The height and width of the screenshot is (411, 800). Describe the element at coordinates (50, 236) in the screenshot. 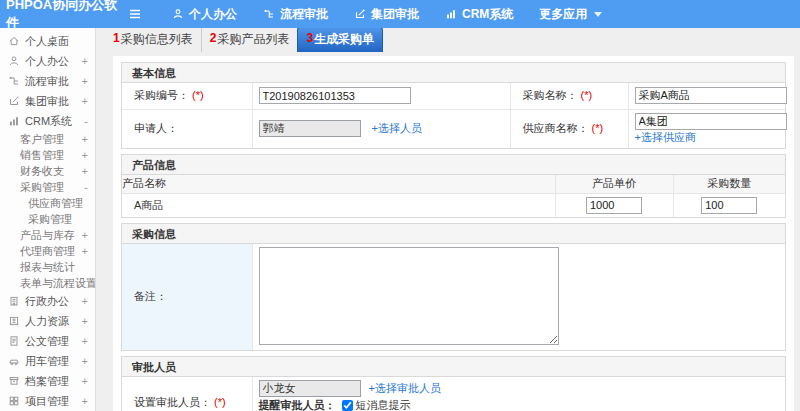

I see `sidebar-item-label: 产品与库存` at that location.